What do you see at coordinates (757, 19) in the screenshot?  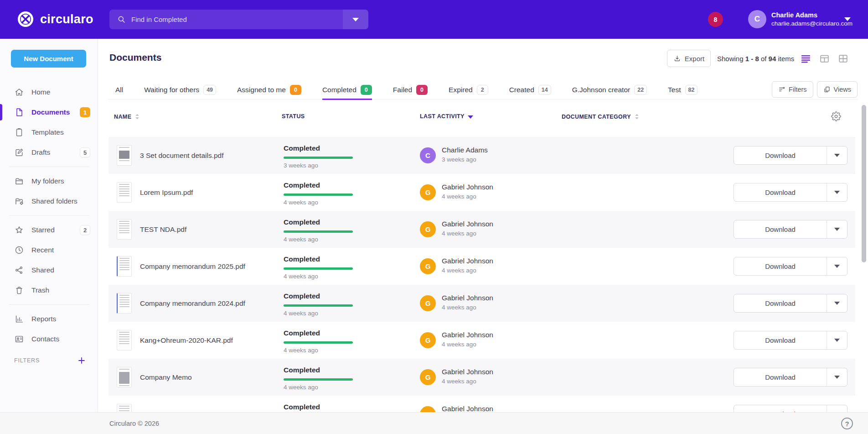 I see `user-avatar: C` at bounding box center [757, 19].